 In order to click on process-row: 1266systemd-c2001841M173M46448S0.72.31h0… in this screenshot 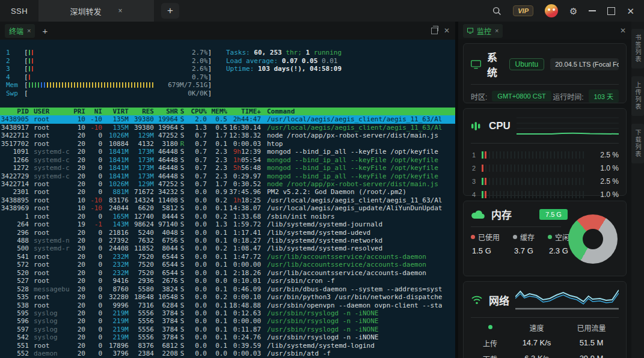, I will do `click(227, 160)`.